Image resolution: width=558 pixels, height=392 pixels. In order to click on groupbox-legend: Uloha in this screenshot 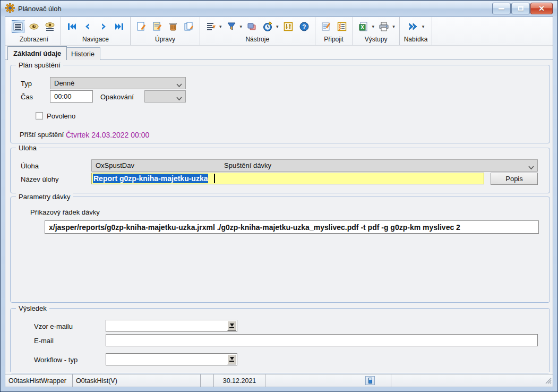, I will do `click(28, 148)`.